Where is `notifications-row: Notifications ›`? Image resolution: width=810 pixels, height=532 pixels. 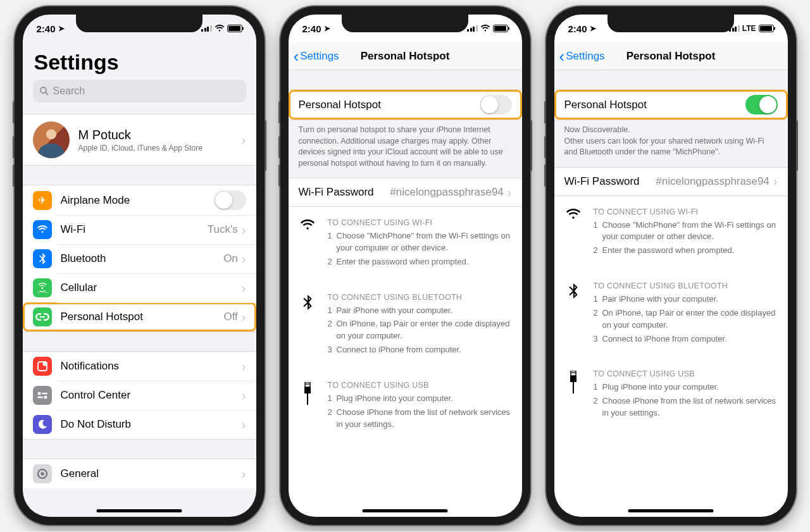 notifications-row: Notifications › is located at coordinates (139, 366).